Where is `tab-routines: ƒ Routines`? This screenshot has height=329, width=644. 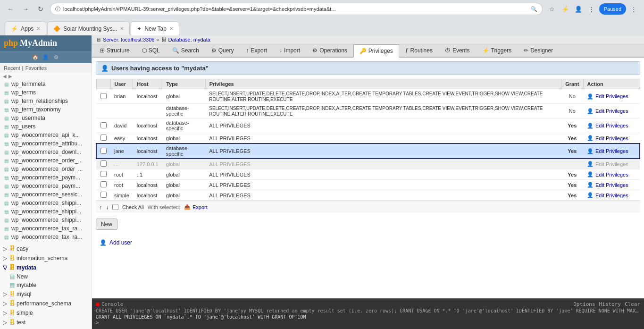
tab-routines: ƒ Routines is located at coordinates (419, 51).